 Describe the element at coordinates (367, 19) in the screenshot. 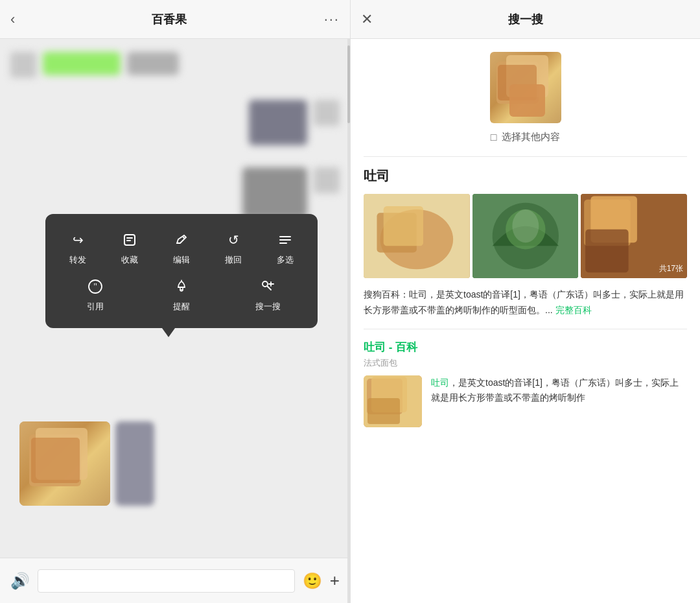

I see `close-button: ✕` at that location.